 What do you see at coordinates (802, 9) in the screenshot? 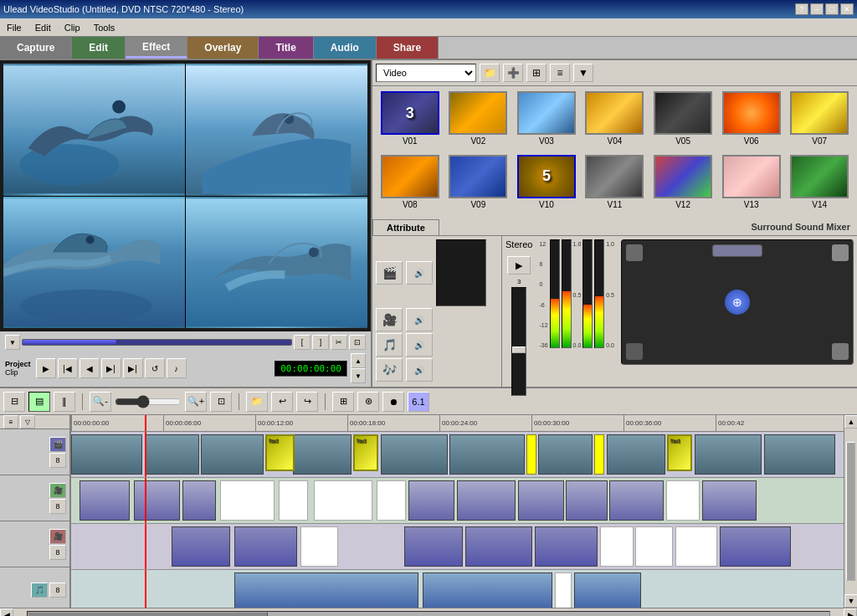
I see `help-button: ?` at bounding box center [802, 9].